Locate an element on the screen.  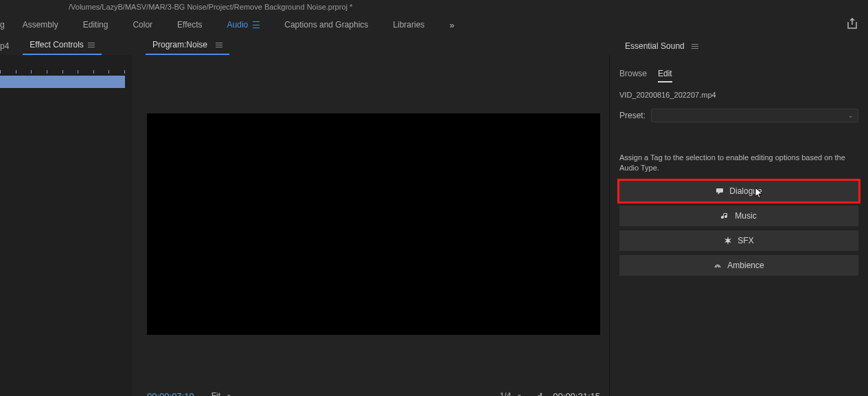
tag-dialogue-button: Dialogue is located at coordinates (739, 191).